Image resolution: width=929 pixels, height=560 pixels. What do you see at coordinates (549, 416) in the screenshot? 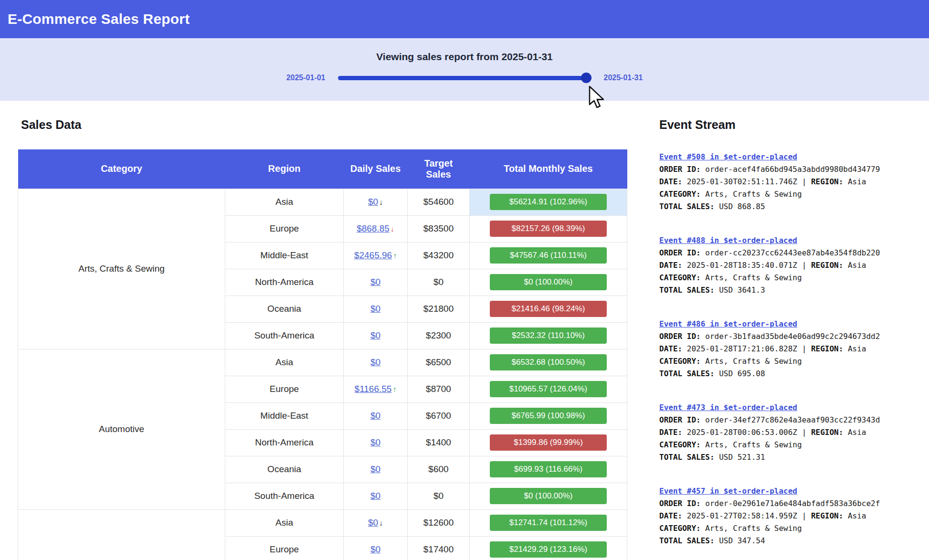
I see `total-sales-cell: $6765.99 (100.98%)` at bounding box center [549, 416].